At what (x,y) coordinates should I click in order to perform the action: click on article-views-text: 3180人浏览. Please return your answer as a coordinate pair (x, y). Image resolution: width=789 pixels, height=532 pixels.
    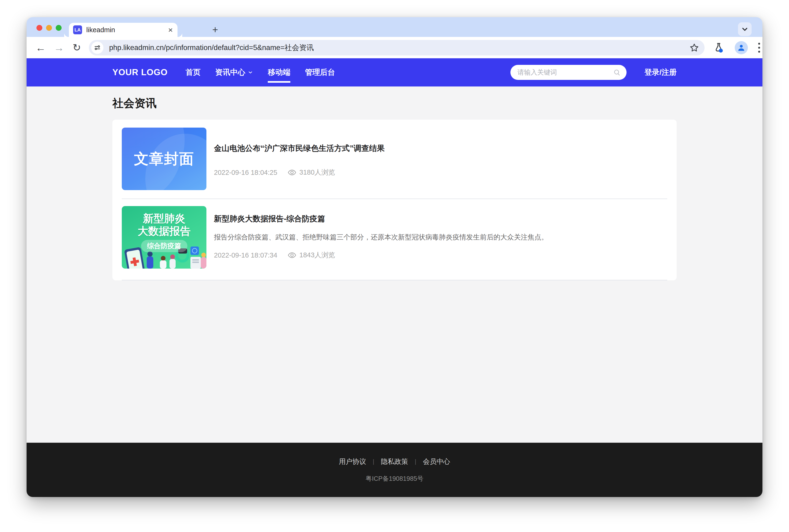
    Looking at the image, I should click on (317, 172).